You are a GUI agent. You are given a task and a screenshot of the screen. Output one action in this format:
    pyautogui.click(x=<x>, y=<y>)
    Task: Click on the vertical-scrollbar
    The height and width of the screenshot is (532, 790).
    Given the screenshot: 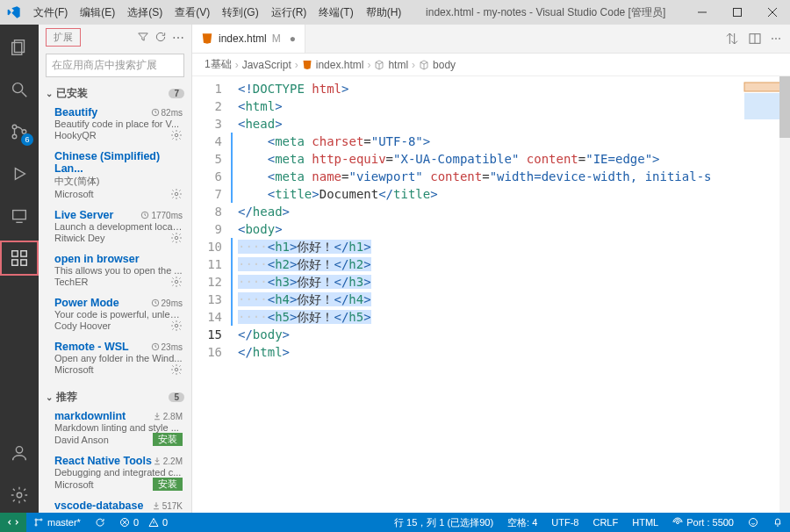 What is the action you would take?
    pyautogui.click(x=785, y=295)
    